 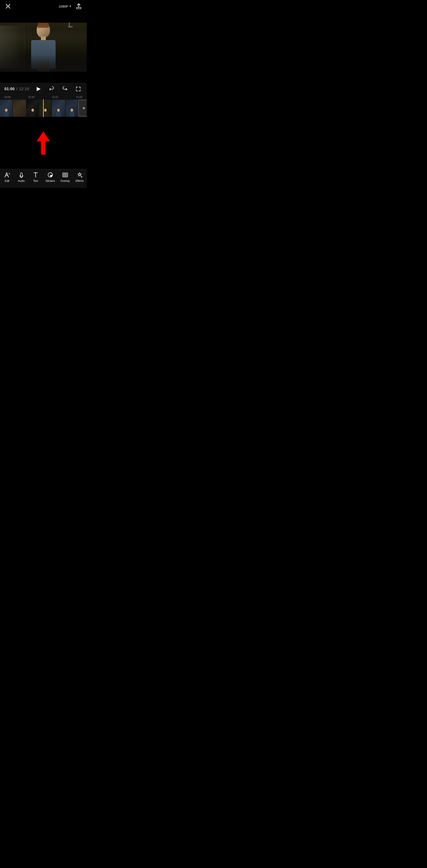 What do you see at coordinates (71, 27) in the screenshot?
I see `lamp-base` at bounding box center [71, 27].